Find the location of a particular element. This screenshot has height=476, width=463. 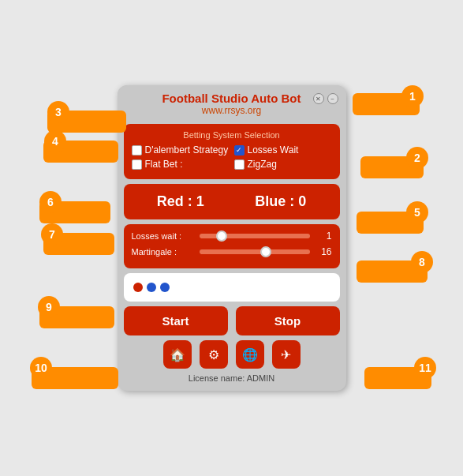

losses-wait-thumb is located at coordinates (222, 236).